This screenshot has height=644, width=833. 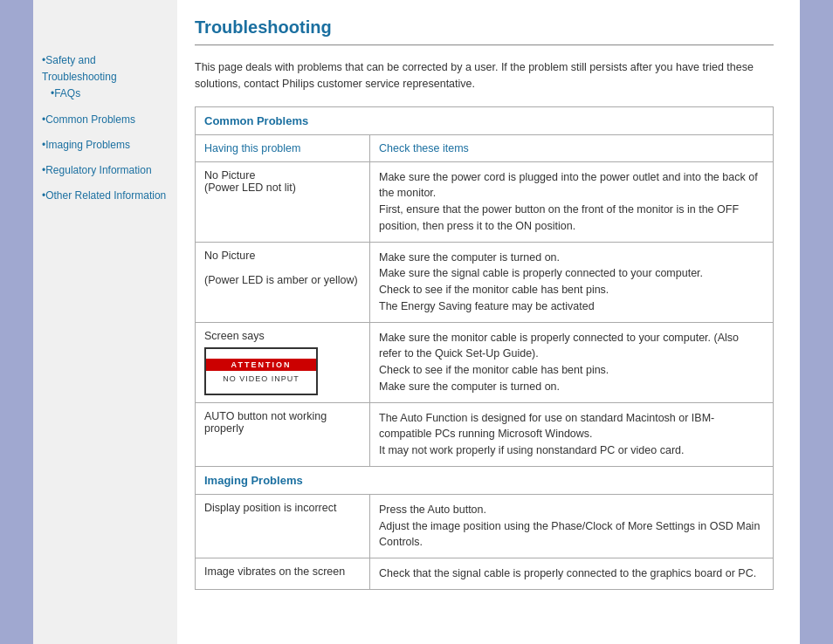 I want to click on solution-auto-button: The Auto Function is designed for use on…, so click(x=572, y=435).